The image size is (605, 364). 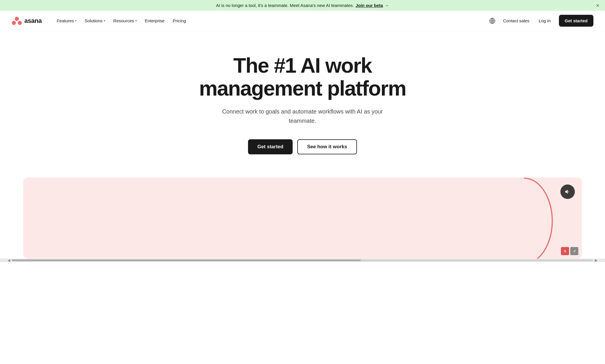 What do you see at coordinates (285, 5) in the screenshot?
I see `banner-text: AI is no longer a tool, it's a teammate.…` at bounding box center [285, 5].